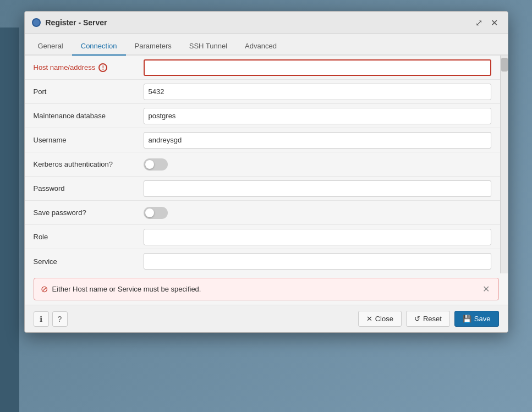  I want to click on save-button: 💾 Save, so click(476, 319).